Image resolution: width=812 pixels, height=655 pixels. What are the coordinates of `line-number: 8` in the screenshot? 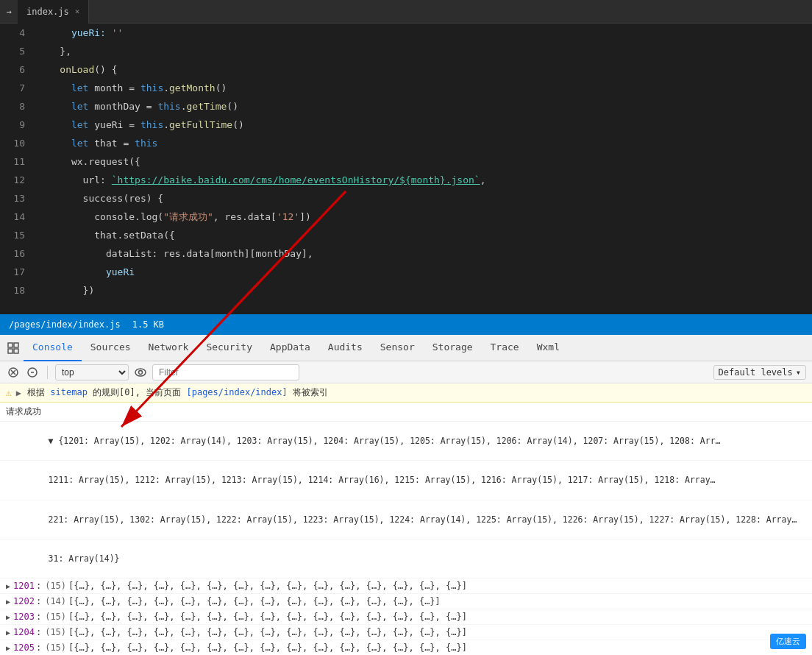 It's located at (18, 106).